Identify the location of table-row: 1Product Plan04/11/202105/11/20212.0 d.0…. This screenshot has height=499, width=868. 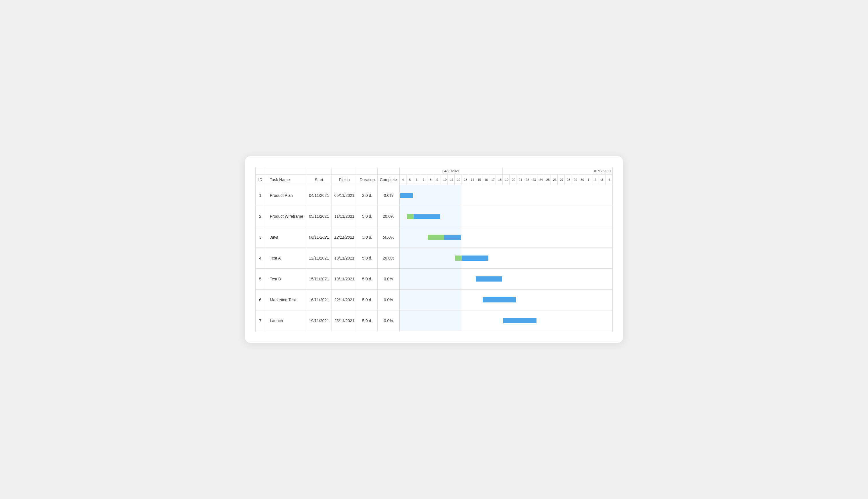
(434, 195).